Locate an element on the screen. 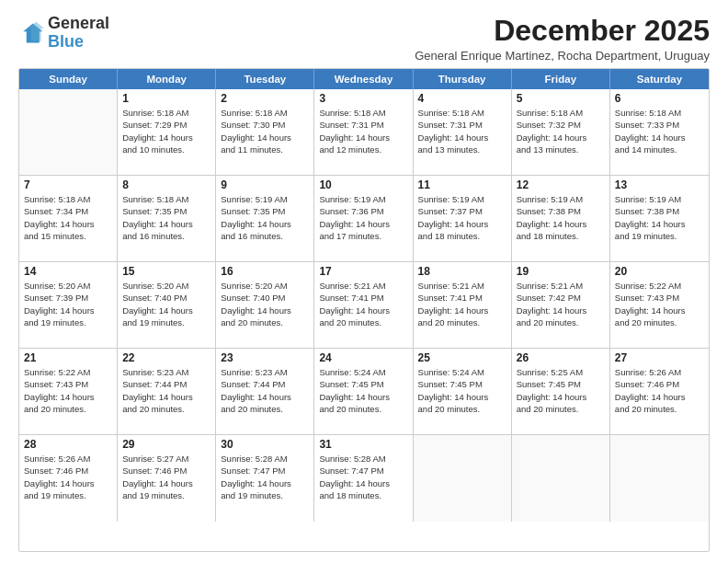 The width and height of the screenshot is (728, 563). day-info: Sunrise: 5:18 AM Sunset: 7:30 PM Dayligh… is located at coordinates (265, 131).